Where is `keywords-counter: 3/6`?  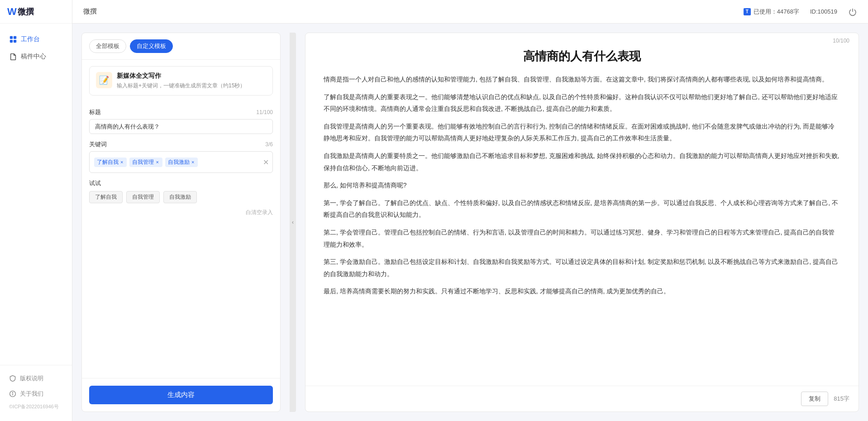
keywords-counter: 3/6 is located at coordinates (269, 144).